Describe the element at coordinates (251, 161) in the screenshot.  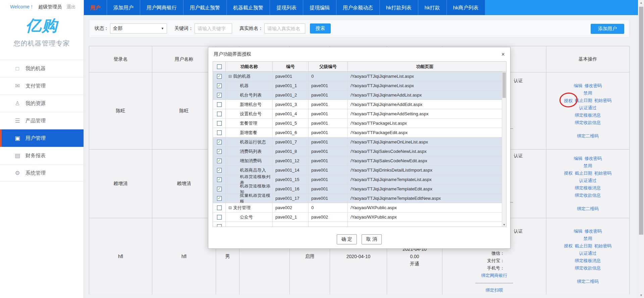
I see `permission-name: 增加消费码` at that location.